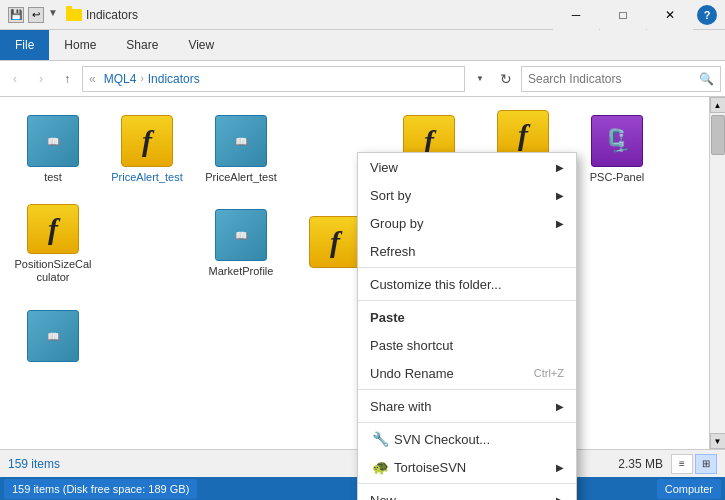 This screenshot has height=500, width=725. What do you see at coordinates (718, 441) in the screenshot?
I see `scroll-down-button: ▼` at bounding box center [718, 441].